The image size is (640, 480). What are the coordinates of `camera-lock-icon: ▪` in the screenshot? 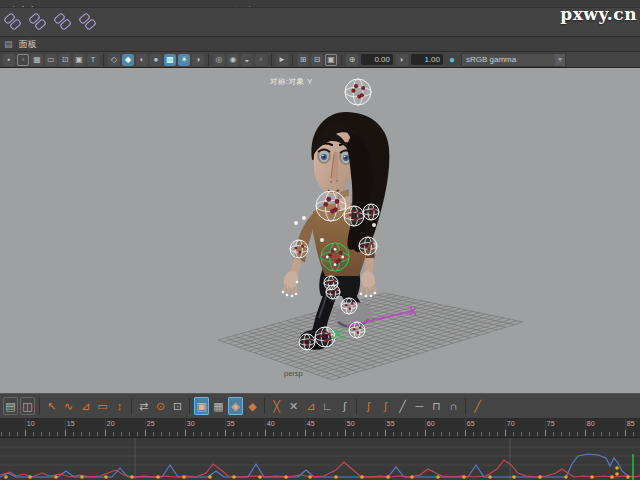 It's located at (9, 60).